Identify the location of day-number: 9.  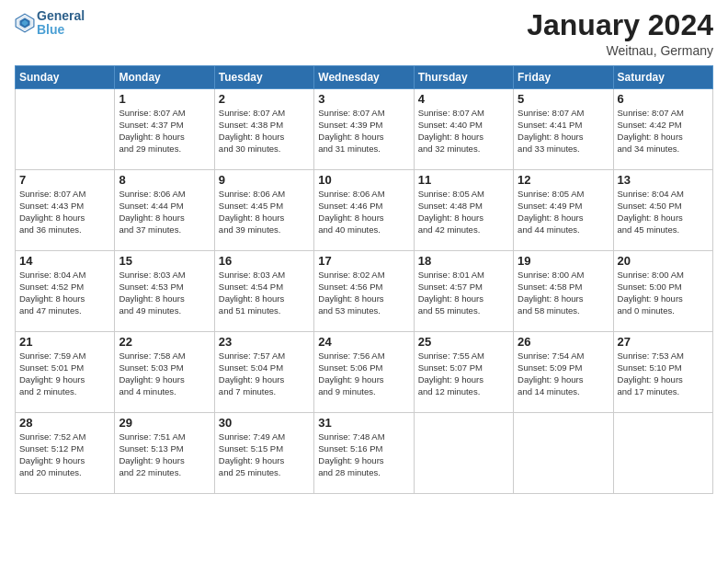
(265, 180).